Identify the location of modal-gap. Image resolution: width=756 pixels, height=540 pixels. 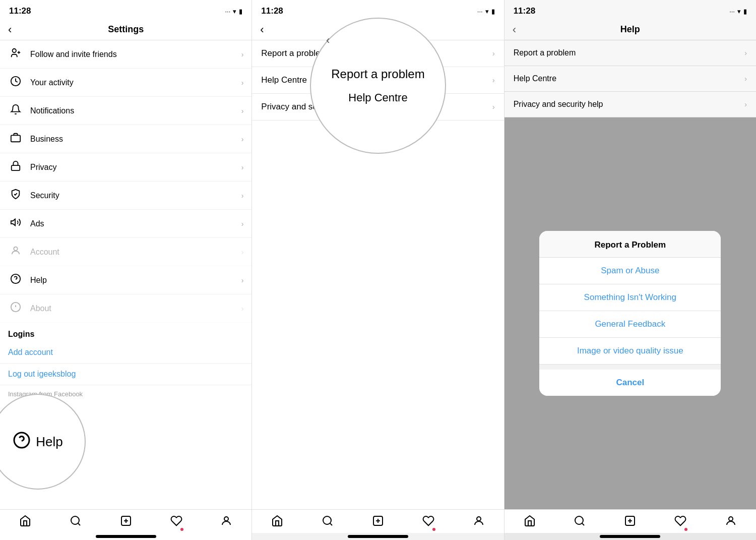
(630, 367).